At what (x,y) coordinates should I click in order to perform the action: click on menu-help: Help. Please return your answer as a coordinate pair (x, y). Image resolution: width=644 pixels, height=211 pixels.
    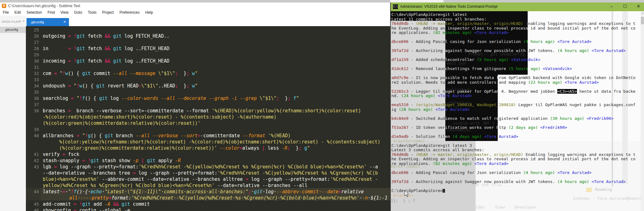
    Looking at the image, I should click on (149, 12).